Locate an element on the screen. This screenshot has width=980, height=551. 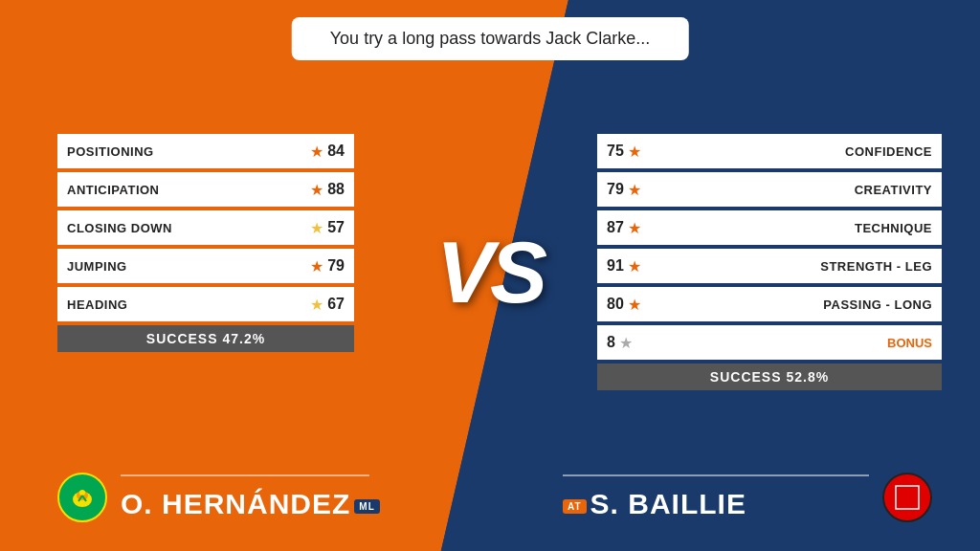
right-player-divider is located at coordinates (716, 475).